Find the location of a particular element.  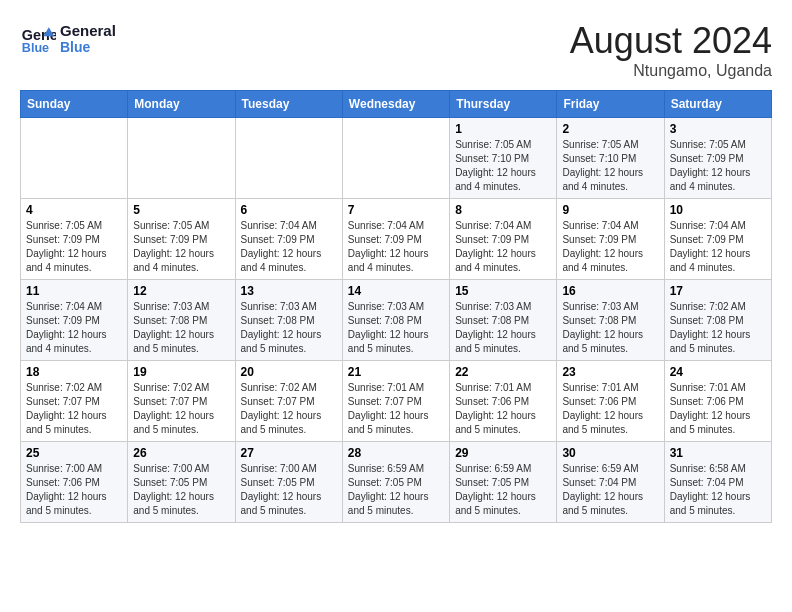

day-number: 31 is located at coordinates (718, 453).